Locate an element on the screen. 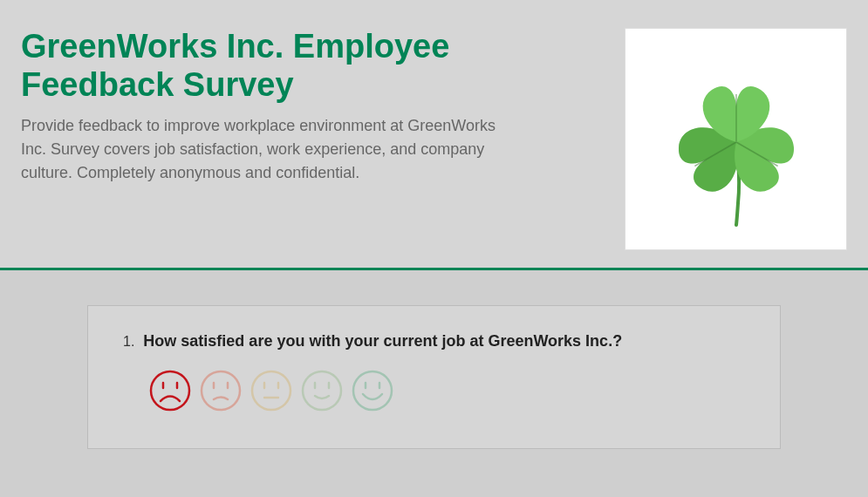  happy-face-icon is located at coordinates (372, 392).